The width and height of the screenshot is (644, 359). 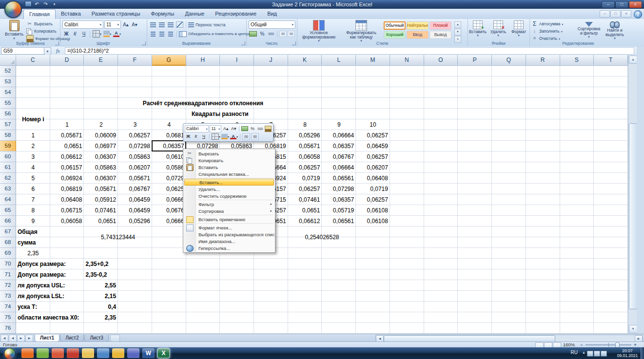 What do you see at coordinates (458, 32) in the screenshot?
I see `gallery-scroll-down: ▼` at bounding box center [458, 32].